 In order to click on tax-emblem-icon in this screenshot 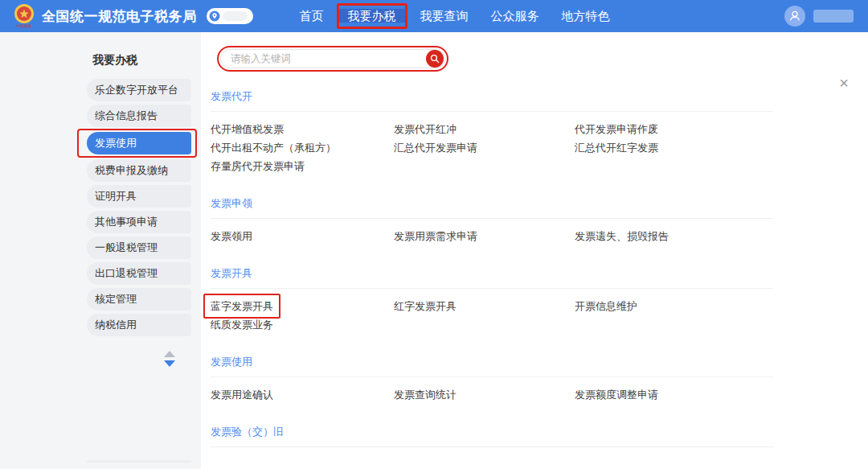, I will do `click(24, 14)`.